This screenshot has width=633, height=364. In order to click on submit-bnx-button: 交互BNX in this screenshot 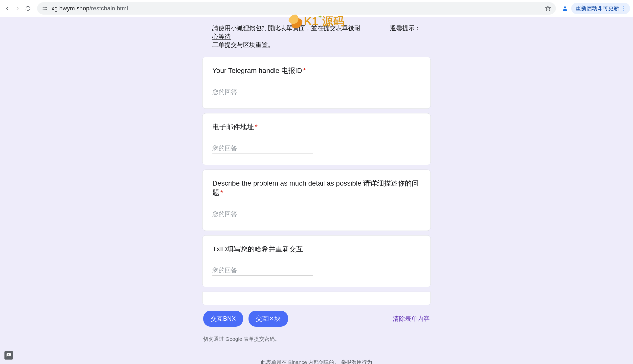, I will do `click(223, 318)`.